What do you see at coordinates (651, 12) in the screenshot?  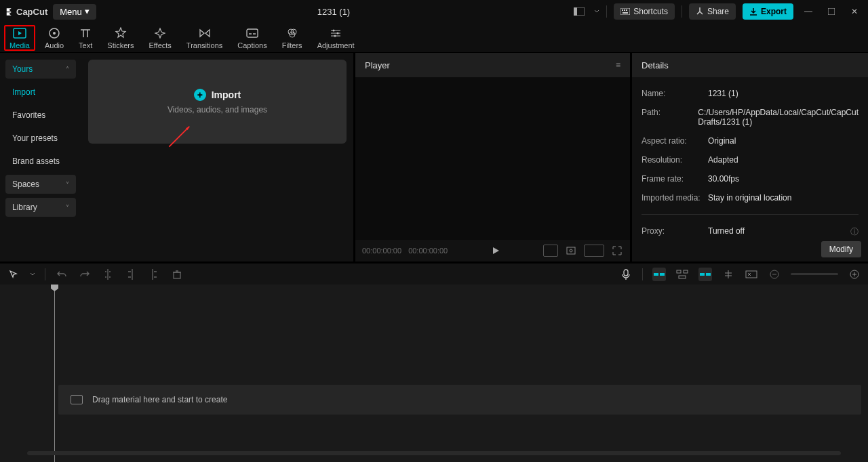 I see `shortcuts-label: Shortcuts` at bounding box center [651, 12].